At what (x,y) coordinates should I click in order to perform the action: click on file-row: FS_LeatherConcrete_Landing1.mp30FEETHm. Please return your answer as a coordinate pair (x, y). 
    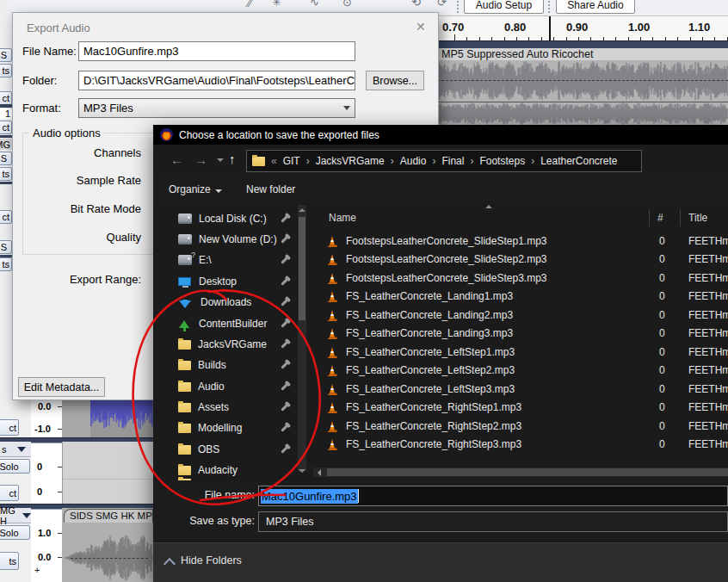
    Looking at the image, I should click on (521, 297).